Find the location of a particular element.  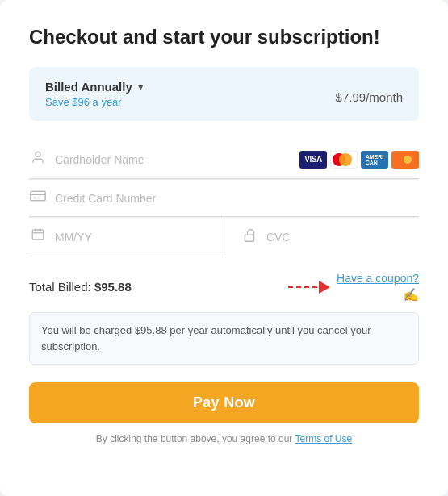

expiry-cvc-row is located at coordinates (224, 237).